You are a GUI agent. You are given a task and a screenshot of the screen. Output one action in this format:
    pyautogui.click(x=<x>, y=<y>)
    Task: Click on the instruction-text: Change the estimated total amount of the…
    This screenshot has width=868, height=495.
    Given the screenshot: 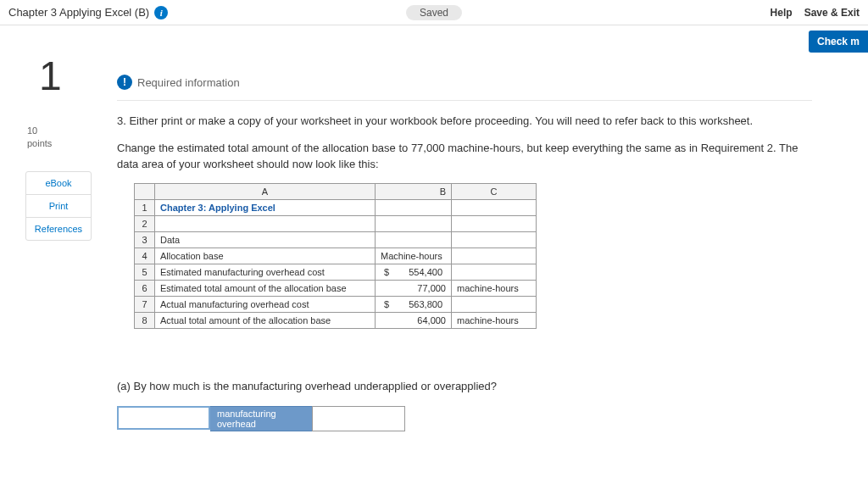 What is the action you would take?
    pyautogui.click(x=465, y=156)
    